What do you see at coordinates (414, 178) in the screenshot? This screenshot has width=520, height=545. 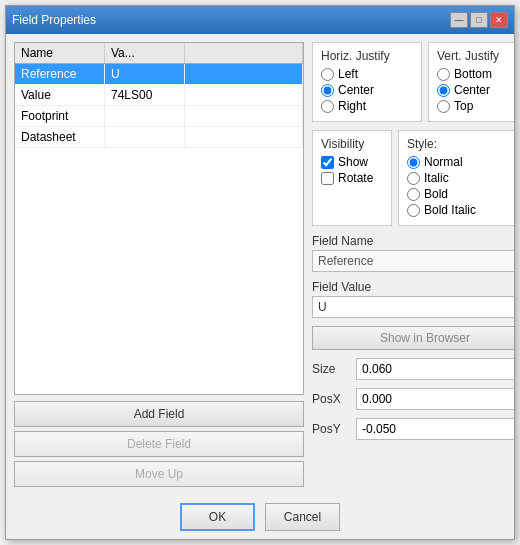 I see `style-italic-radio` at bounding box center [414, 178].